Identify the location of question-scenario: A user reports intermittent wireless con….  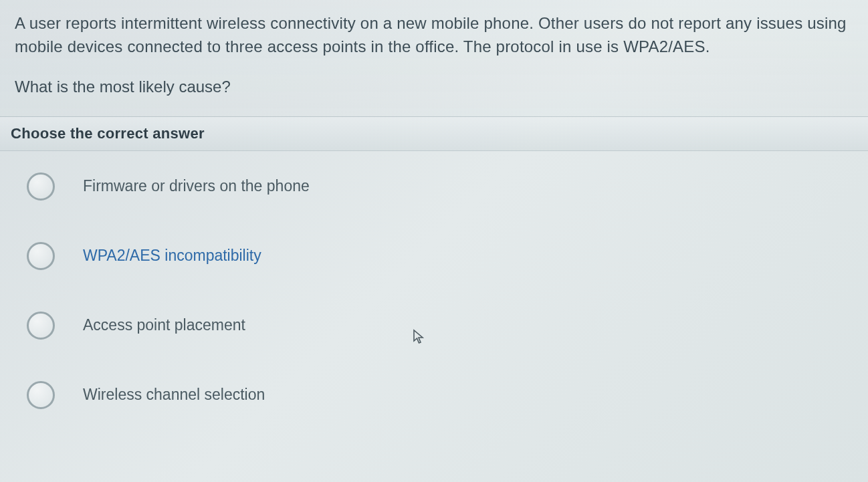
(434, 35).